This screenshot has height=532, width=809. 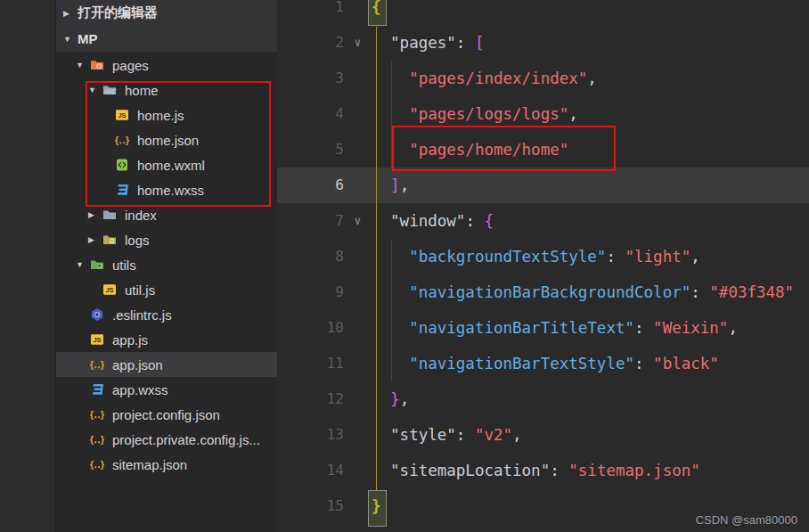 What do you see at coordinates (543, 221) in the screenshot?
I see `code-line: 7∨ "window": {` at bounding box center [543, 221].